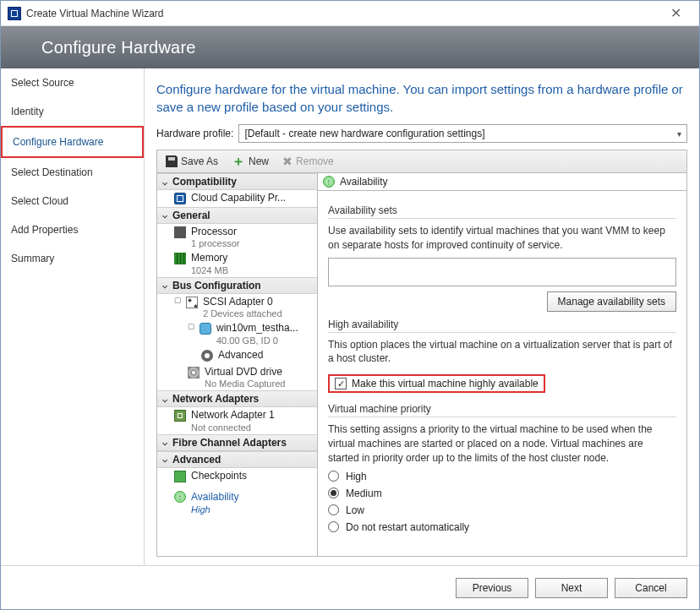 The height and width of the screenshot is (610, 700). What do you see at coordinates (651, 588) in the screenshot?
I see `button-label: Cancel` at bounding box center [651, 588].